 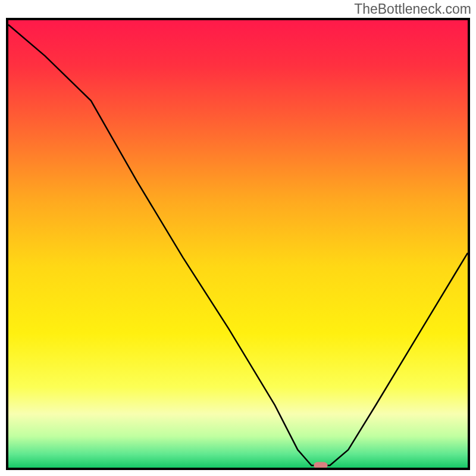 I want to click on optimum-marker, so click(x=320, y=465).